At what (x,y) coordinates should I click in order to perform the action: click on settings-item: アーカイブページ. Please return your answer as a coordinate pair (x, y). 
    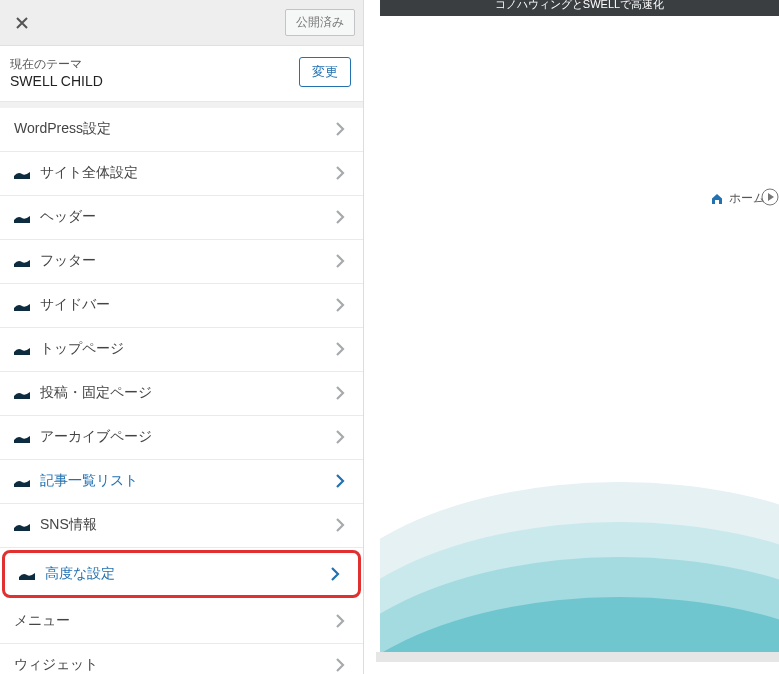
    Looking at the image, I should click on (182, 438).